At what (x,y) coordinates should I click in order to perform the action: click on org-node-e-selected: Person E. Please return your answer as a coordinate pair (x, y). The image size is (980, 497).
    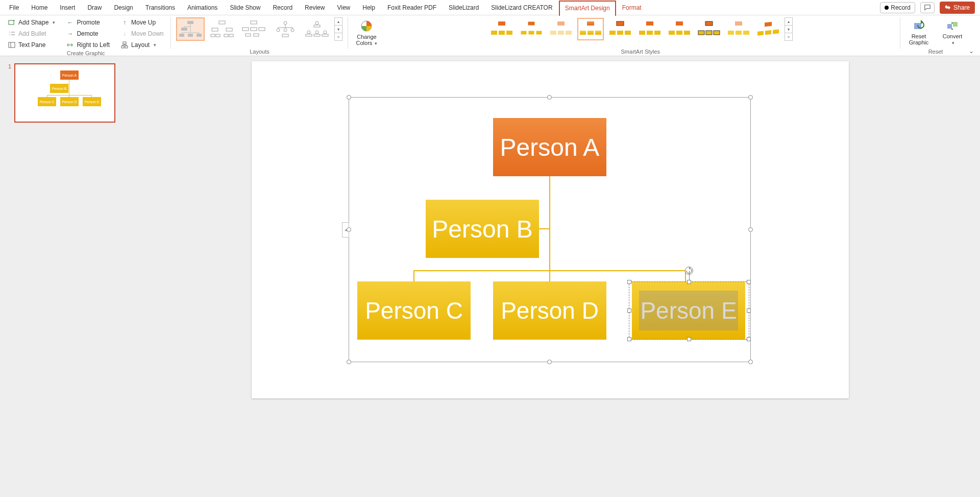
    Looking at the image, I should click on (689, 311).